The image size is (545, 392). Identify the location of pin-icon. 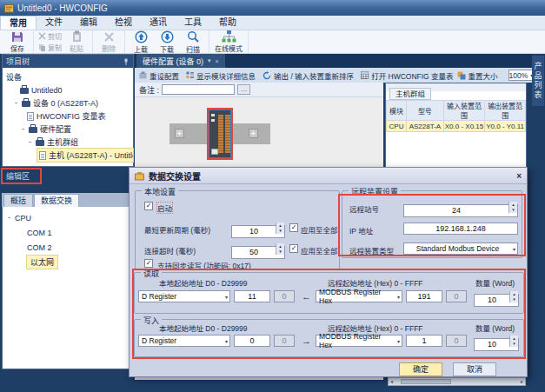
(126, 62).